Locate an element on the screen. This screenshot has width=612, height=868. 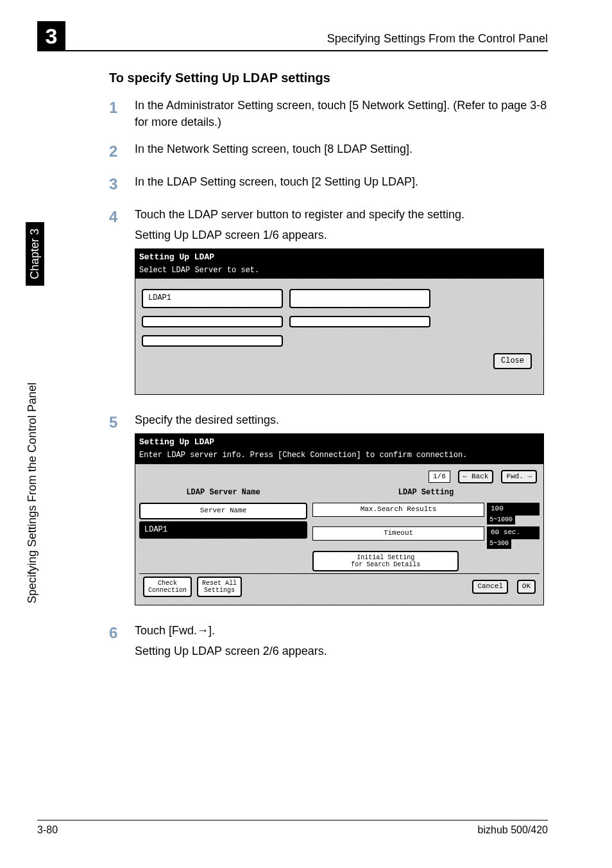
step-1: 1 In the Administrator Setting screen, t… is located at coordinates (328, 114).